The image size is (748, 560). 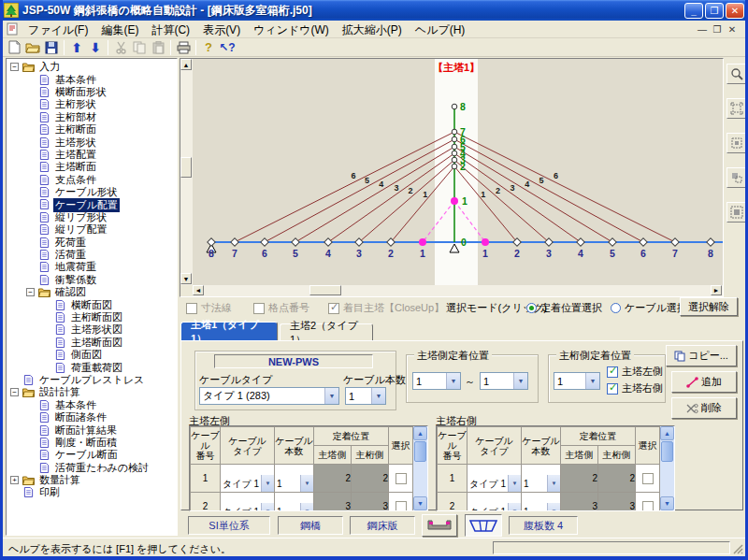 What do you see at coordinates (92, 230) in the screenshot?
I see `tree-item-縦リブ配置: 縦リブ配置` at bounding box center [92, 230].